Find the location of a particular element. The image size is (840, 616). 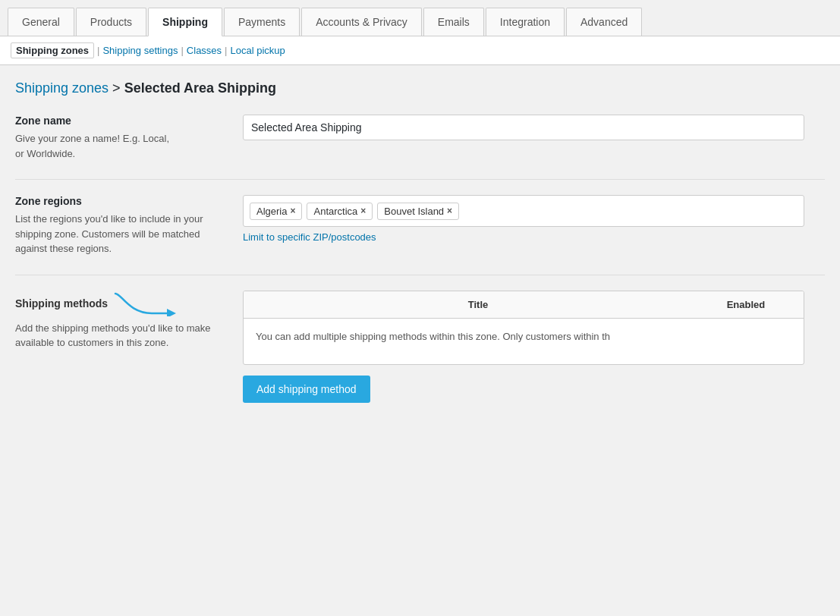

subnav-shipping-settings: Shipping settings is located at coordinates (140, 50).